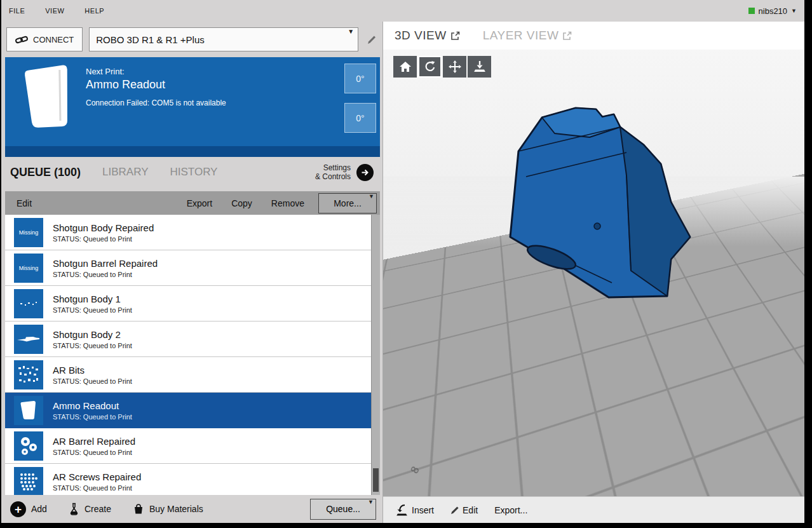 This screenshot has width=812, height=528. I want to click on queue-item: Shotgun Body 1 STATUS: Queued to Print, so click(193, 304).